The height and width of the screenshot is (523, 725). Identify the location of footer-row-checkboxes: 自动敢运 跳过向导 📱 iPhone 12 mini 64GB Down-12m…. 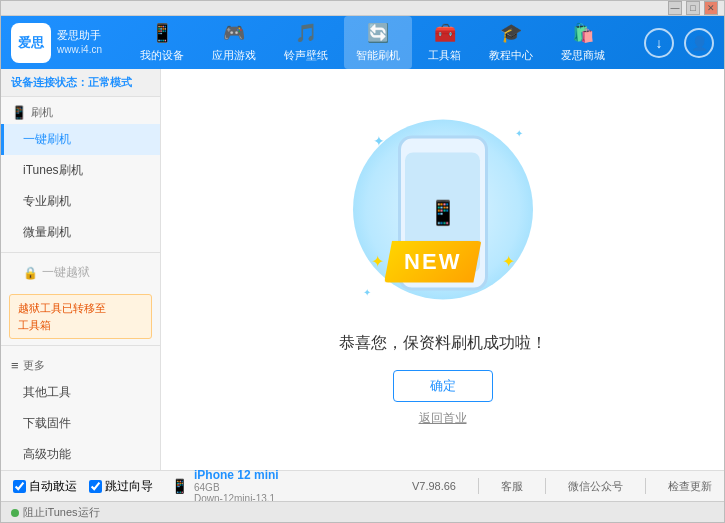
(362, 486).